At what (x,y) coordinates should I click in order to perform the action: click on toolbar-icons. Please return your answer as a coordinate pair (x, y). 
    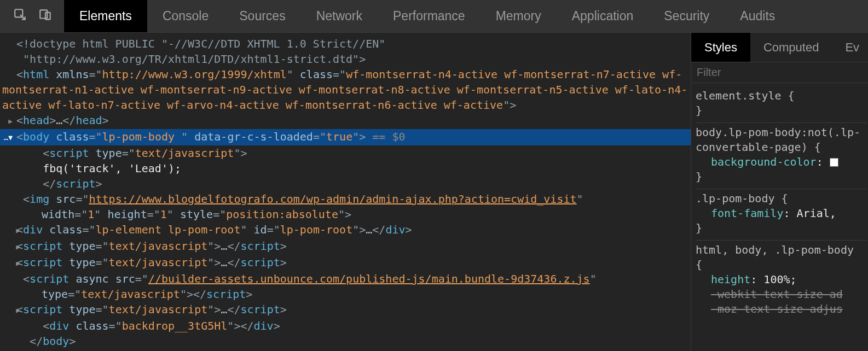
    Looking at the image, I should click on (32, 16).